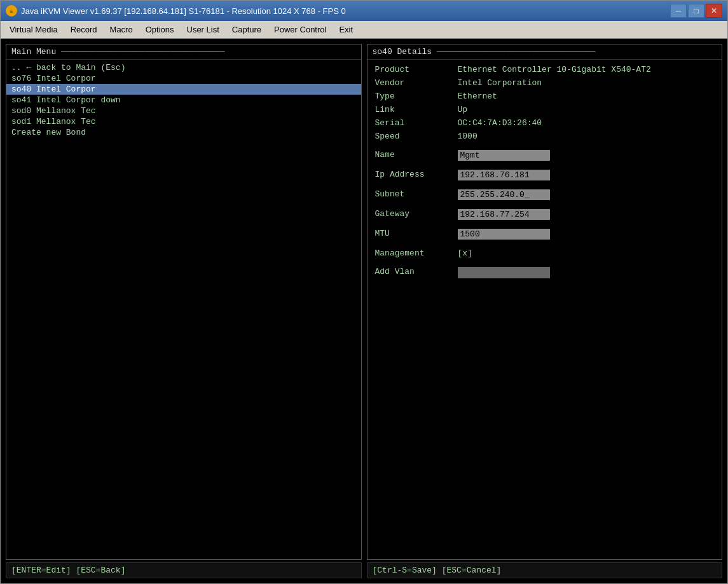 Image resolution: width=728 pixels, height=584 pixels. I want to click on title-bar-controls: ─ □ ✕, so click(696, 11).